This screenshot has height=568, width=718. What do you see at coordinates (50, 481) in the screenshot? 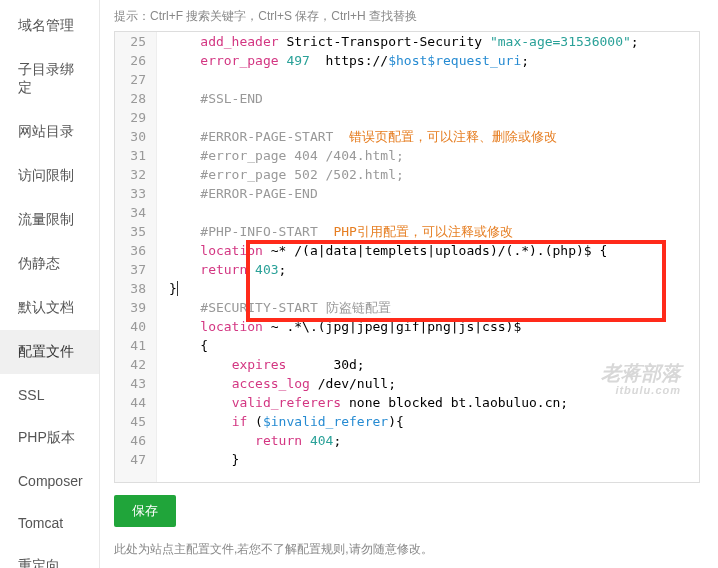
I see `sidebar-item-10: Composer` at bounding box center [50, 481].